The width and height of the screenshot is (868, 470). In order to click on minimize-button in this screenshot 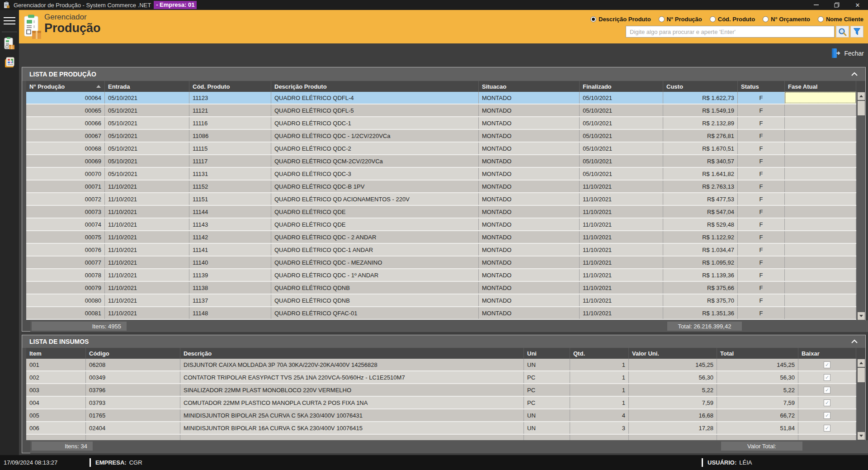, I will do `click(816, 5)`.